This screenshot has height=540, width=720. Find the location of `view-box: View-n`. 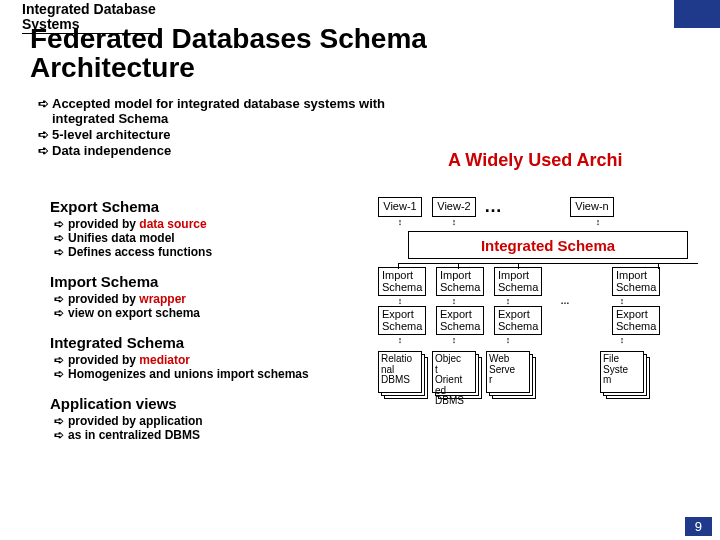

view-box: View-n is located at coordinates (592, 207).